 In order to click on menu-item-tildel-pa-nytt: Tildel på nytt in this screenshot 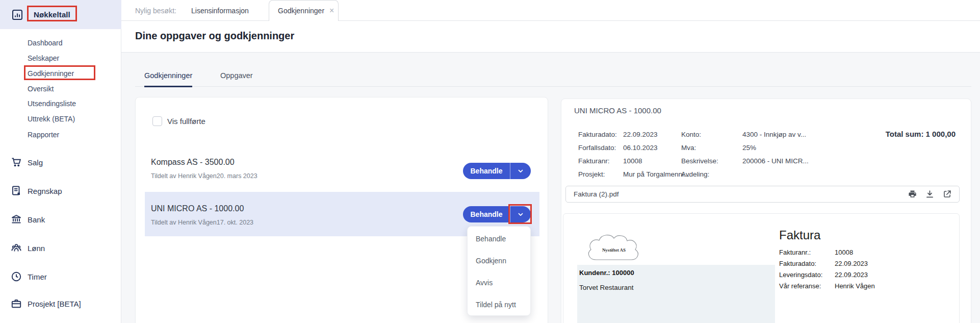, I will do `click(499, 304)`.